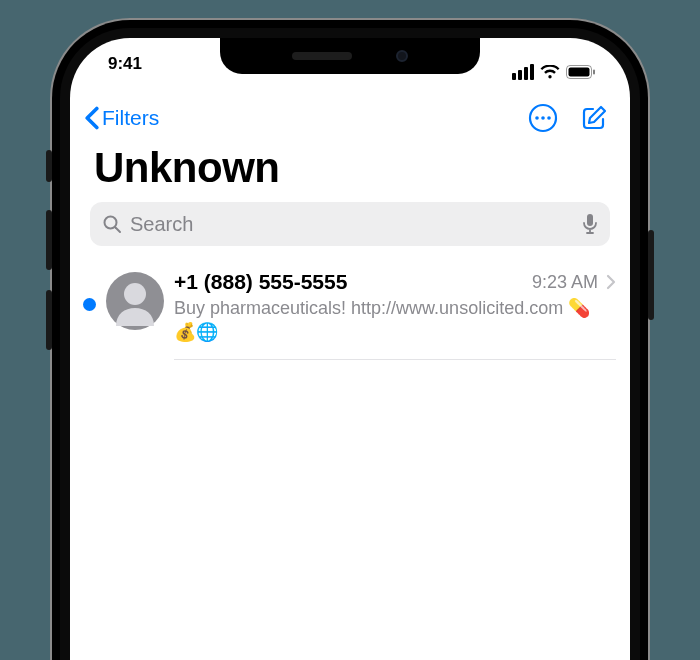 Image resolution: width=700 pixels, height=660 pixels. What do you see at coordinates (350, 56) in the screenshot?
I see `notch` at bounding box center [350, 56].